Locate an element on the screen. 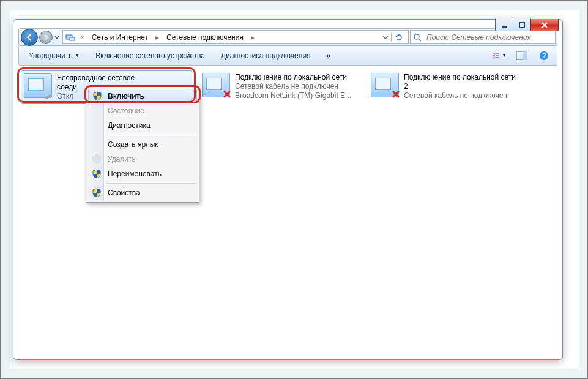 The width and height of the screenshot is (588, 379). breadcrumb-seg-network: Сеть и Интернет is located at coordinates (120, 37).